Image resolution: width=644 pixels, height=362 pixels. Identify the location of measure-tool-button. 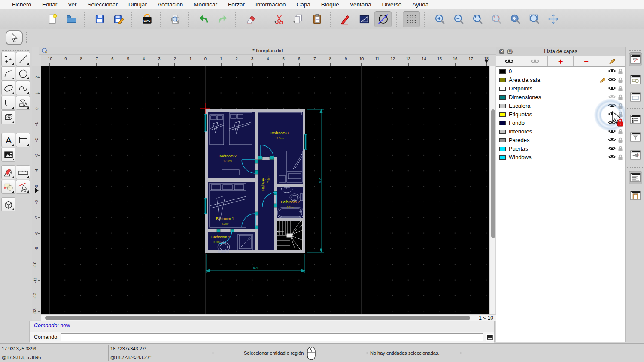
(23, 172).